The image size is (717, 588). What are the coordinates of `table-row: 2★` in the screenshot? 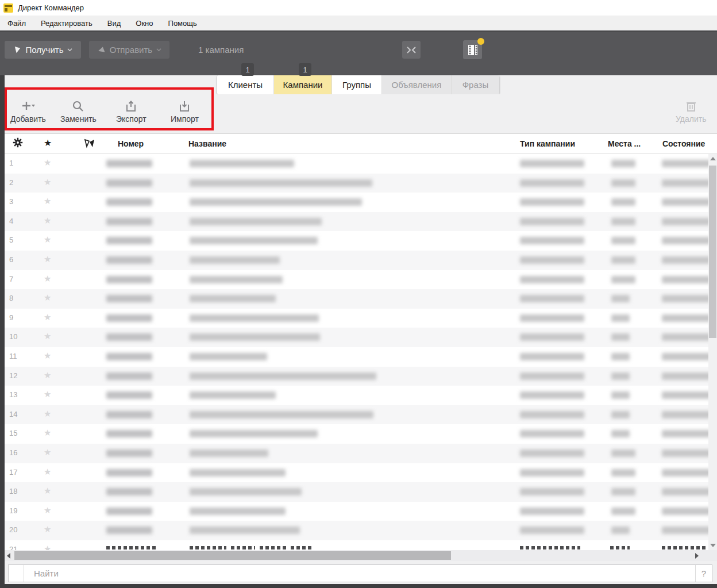 It's located at (361, 183).